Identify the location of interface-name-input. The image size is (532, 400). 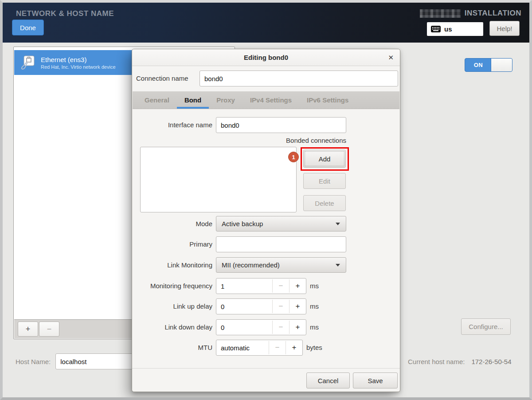
(281, 125).